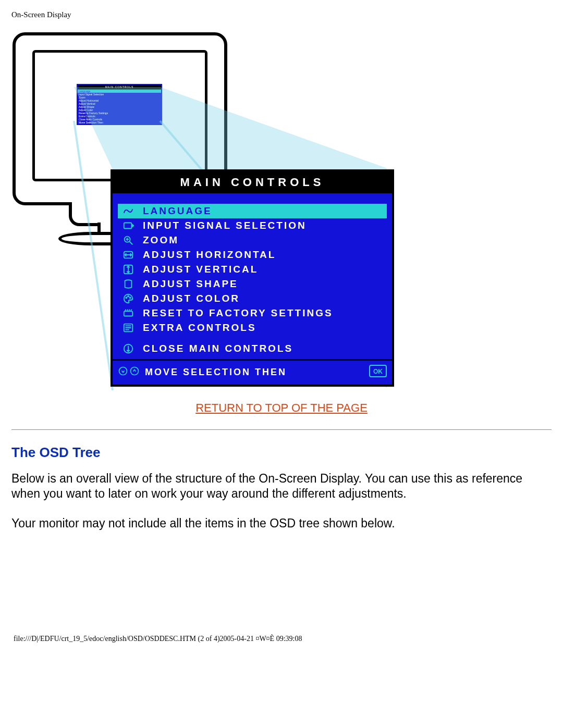 This screenshot has height=728, width=563. What do you see at coordinates (252, 299) in the screenshot?
I see `osd-item-adjust-color: Adjust Color` at bounding box center [252, 299].